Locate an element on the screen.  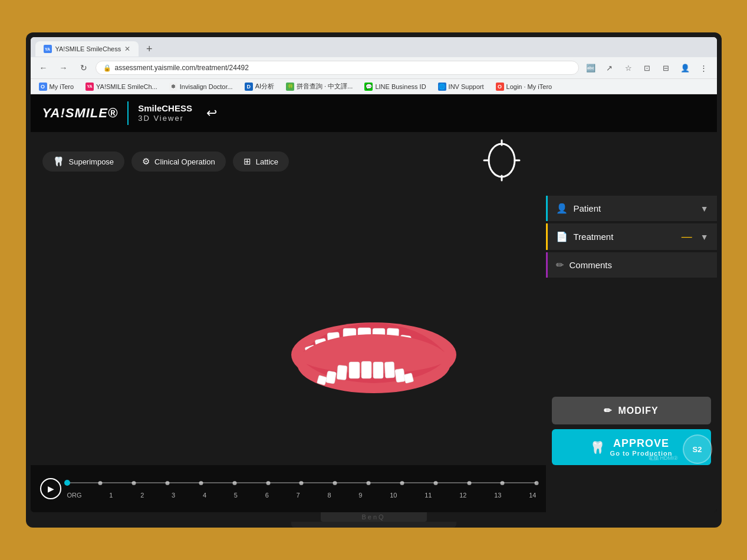
superimpose-icon: 🦷 is located at coordinates (59, 162).